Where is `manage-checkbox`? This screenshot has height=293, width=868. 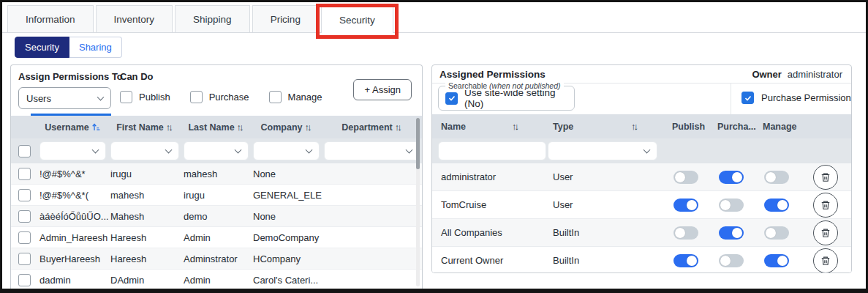 manage-checkbox is located at coordinates (275, 97).